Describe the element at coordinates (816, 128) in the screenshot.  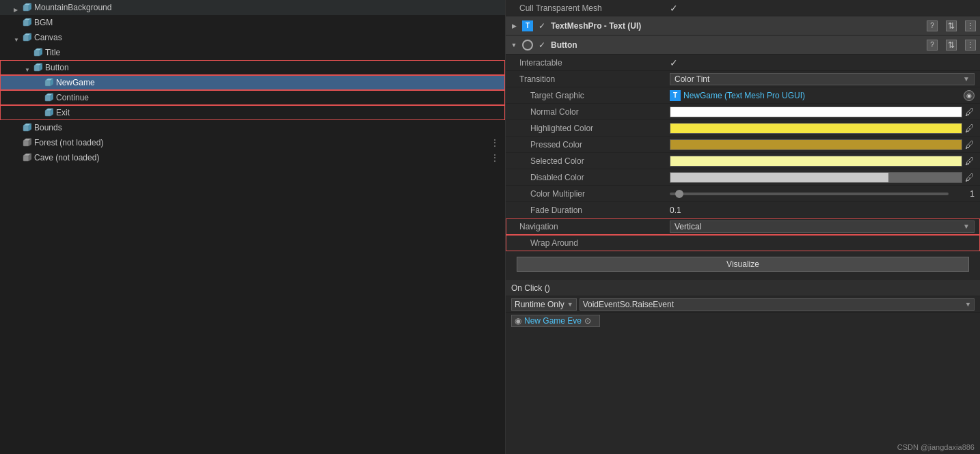
I see `highlighted-color-swatch` at that location.